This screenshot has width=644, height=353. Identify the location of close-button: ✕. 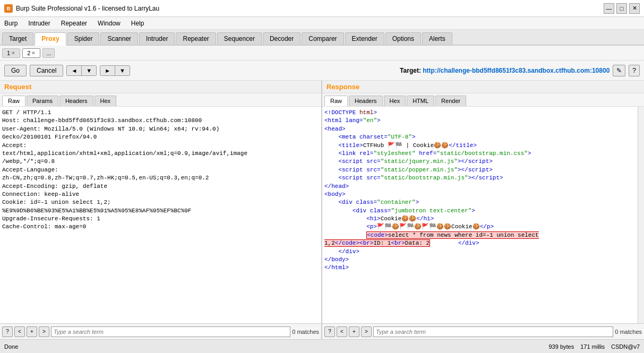
(634, 8).